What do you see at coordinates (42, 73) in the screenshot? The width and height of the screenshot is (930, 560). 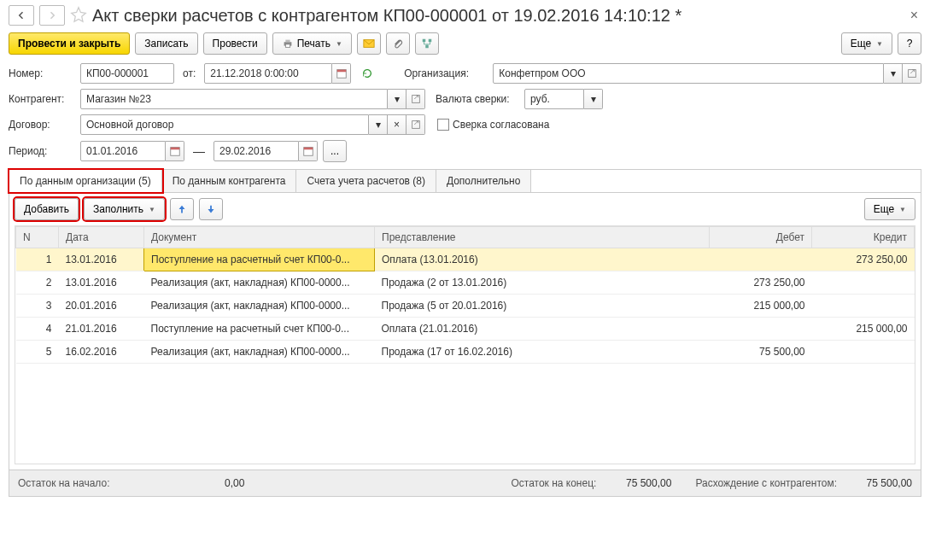 I see `number-label: Номер:` at bounding box center [42, 73].